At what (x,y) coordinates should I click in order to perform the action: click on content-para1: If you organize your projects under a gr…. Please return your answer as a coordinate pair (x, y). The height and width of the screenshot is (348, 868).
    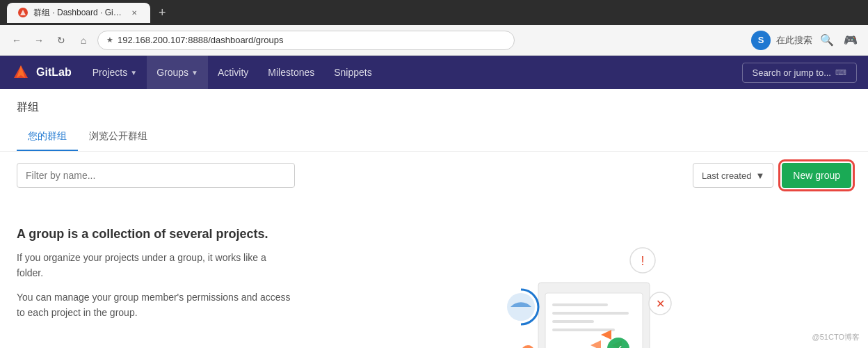
    Looking at the image, I should click on (156, 266).